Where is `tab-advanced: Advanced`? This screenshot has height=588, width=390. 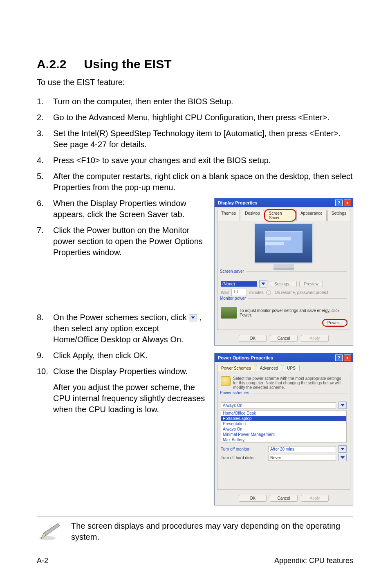
tab-advanced: Advanced is located at coordinates (269, 368).